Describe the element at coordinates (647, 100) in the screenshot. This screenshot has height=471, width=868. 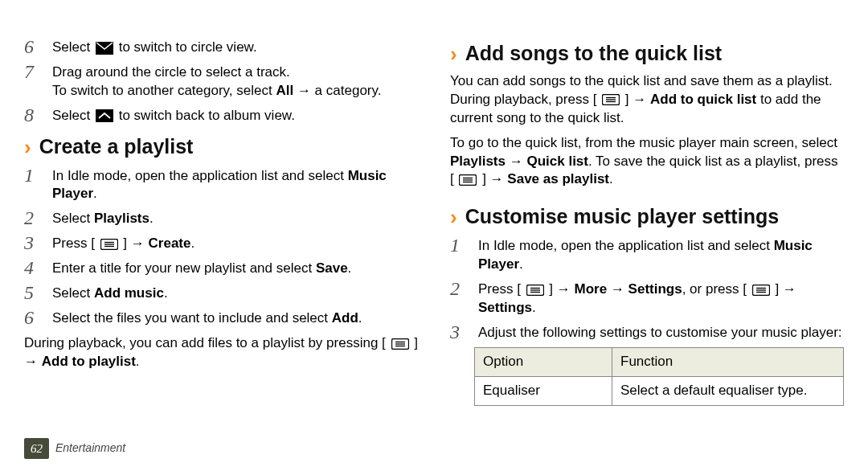
I see `quicklist-para-1: You can add songs to the quick list and …` at that location.